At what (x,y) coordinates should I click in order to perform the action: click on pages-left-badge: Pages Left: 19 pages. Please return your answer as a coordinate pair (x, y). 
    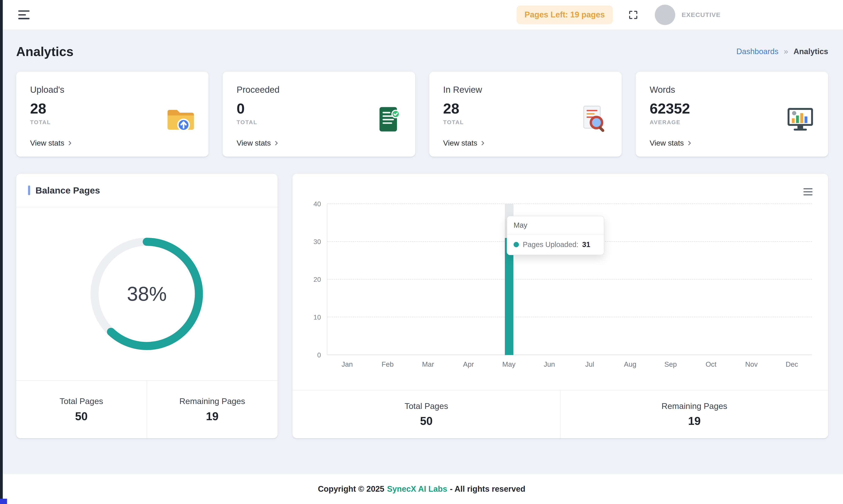
    Looking at the image, I should click on (565, 15).